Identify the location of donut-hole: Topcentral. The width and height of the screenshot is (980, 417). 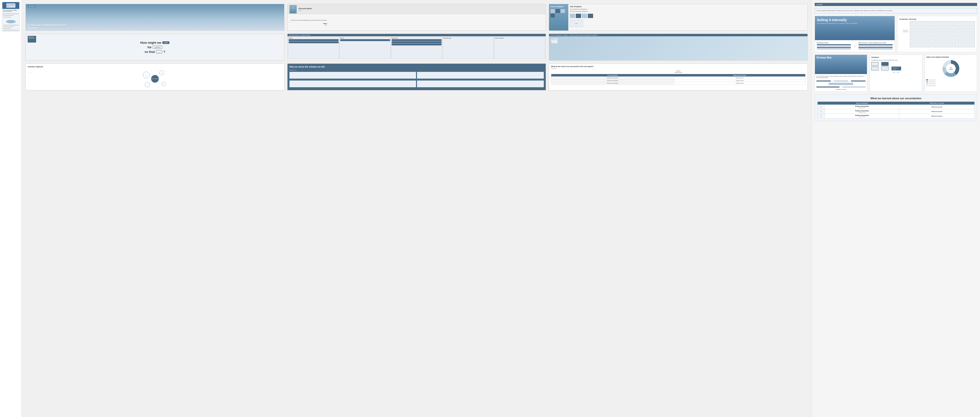
(951, 68).